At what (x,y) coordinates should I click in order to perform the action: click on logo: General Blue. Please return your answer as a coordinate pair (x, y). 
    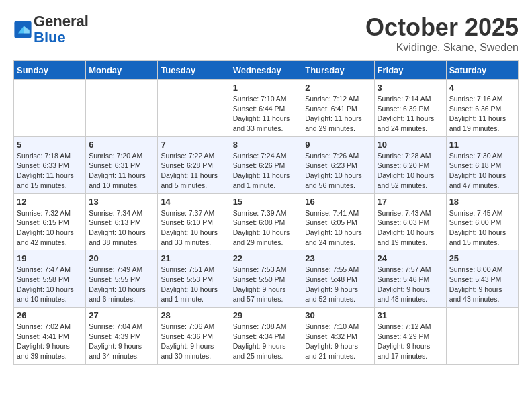
    Looking at the image, I should click on (51, 30).